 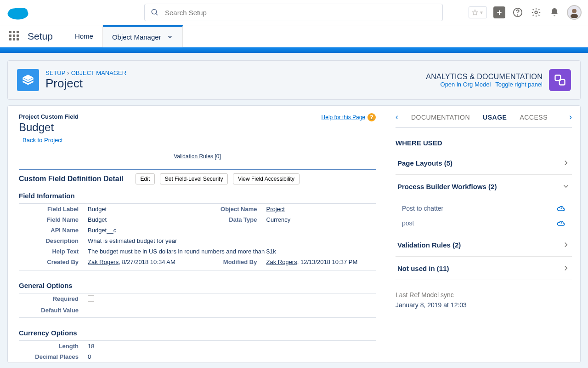 What do you see at coordinates (147, 262) in the screenshot?
I see `created-by-date: , 8/27/2018 10:34 AM` at bounding box center [147, 262].